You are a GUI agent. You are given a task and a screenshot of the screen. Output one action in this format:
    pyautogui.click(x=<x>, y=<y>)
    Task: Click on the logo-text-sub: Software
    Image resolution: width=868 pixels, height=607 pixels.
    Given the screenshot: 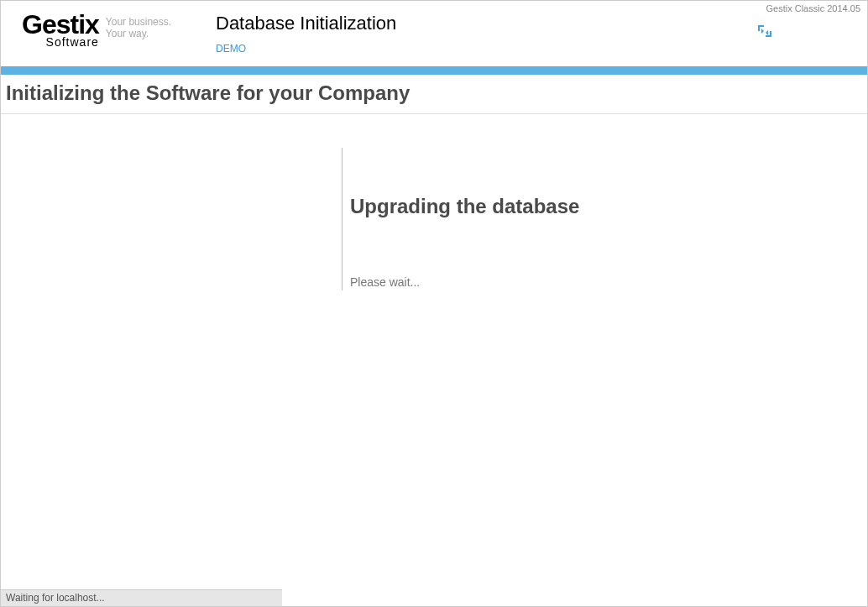 What is the action you would take?
    pyautogui.click(x=72, y=42)
    